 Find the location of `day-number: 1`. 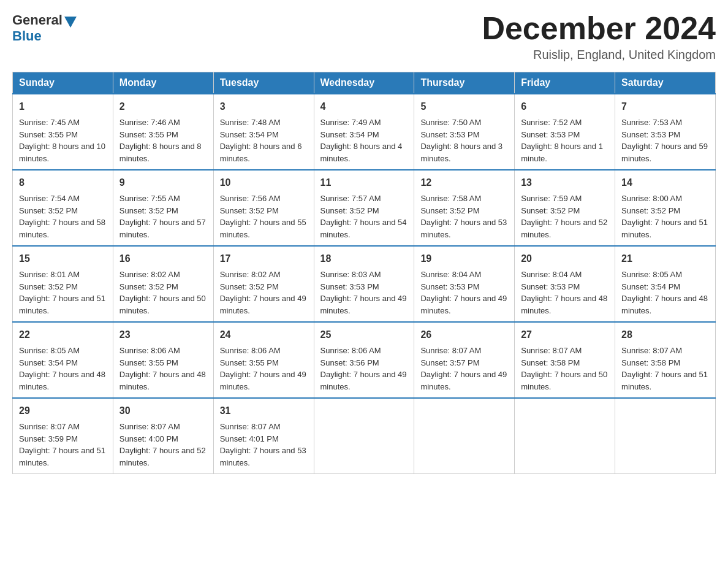

day-number: 1 is located at coordinates (63, 107).